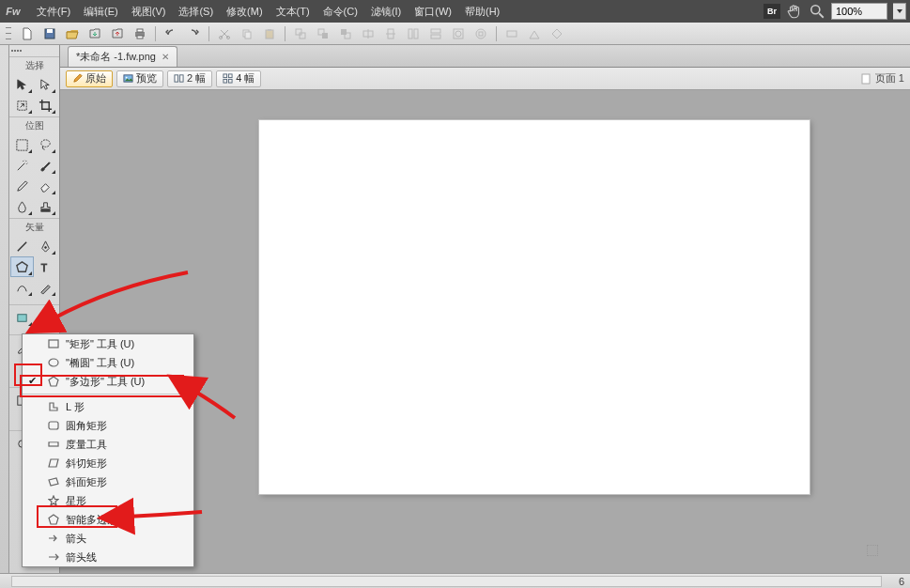  Describe the element at coordinates (195, 11) in the screenshot. I see `menu-select: 选择(S)` at that location.